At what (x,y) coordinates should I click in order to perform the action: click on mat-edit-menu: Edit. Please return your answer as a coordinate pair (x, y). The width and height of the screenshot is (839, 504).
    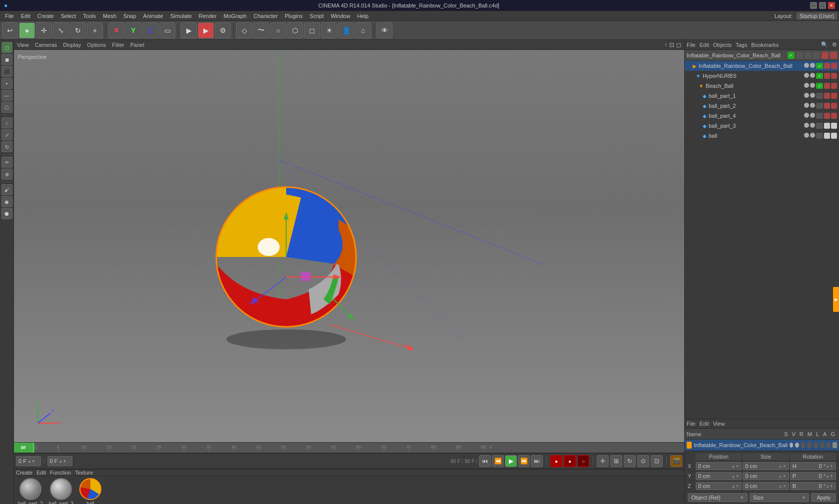
    Looking at the image, I should click on (41, 473).